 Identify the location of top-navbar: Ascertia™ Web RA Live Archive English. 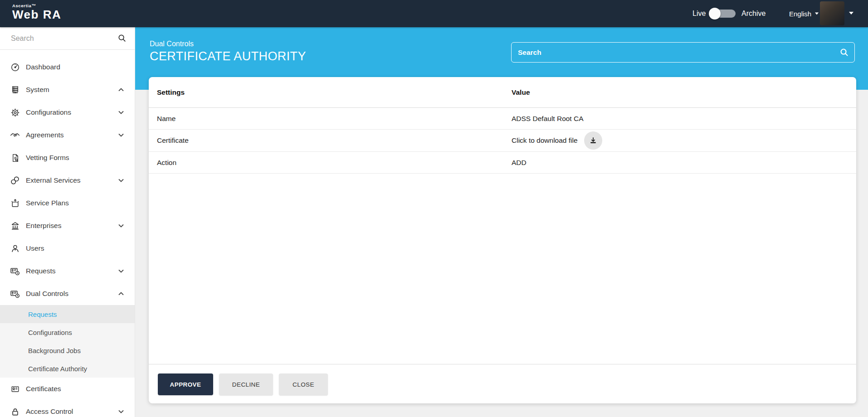
(434, 14).